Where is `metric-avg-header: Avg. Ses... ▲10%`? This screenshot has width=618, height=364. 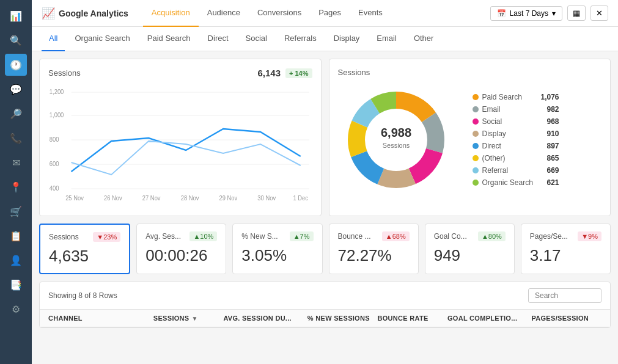 metric-avg-header: Avg. Ses... ▲10% is located at coordinates (181, 236).